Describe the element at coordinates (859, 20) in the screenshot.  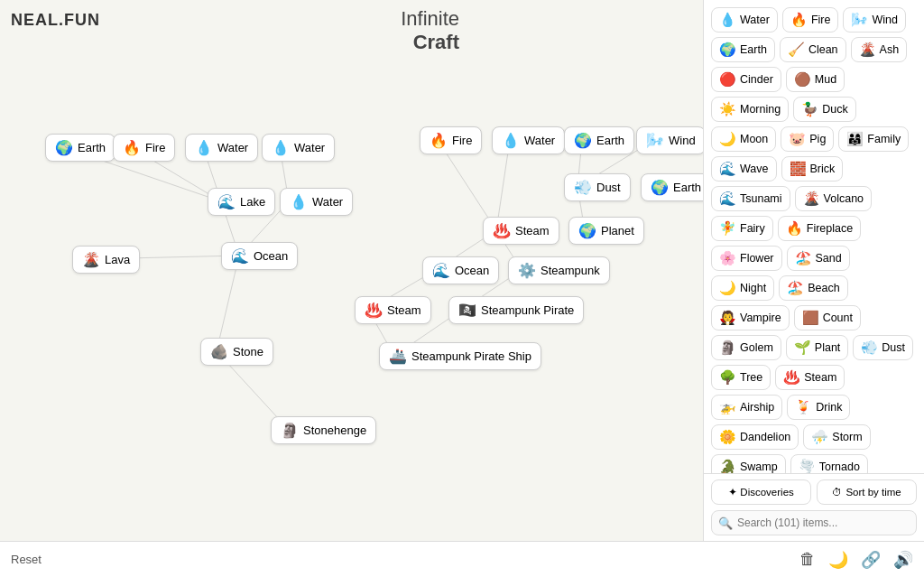
I see `item-emoji: 🌬️` at that location.